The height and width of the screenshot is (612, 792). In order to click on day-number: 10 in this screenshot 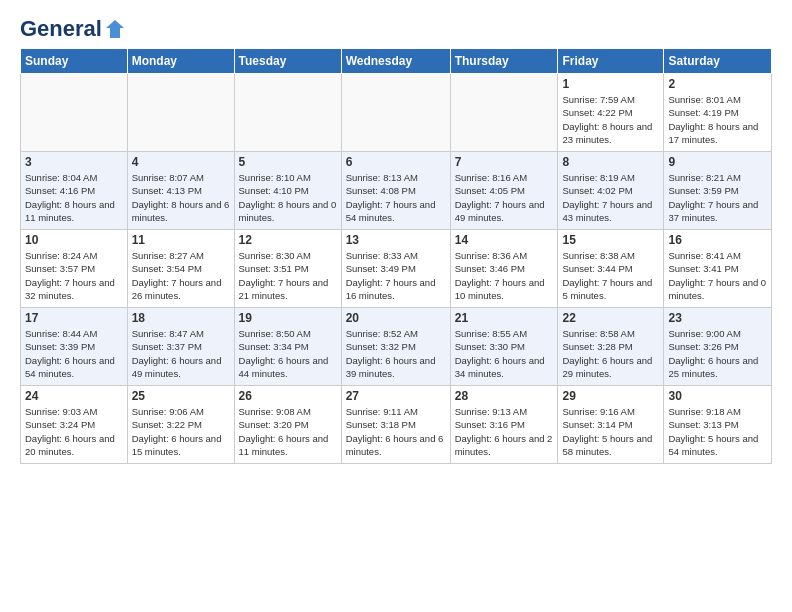, I will do `click(74, 240)`.